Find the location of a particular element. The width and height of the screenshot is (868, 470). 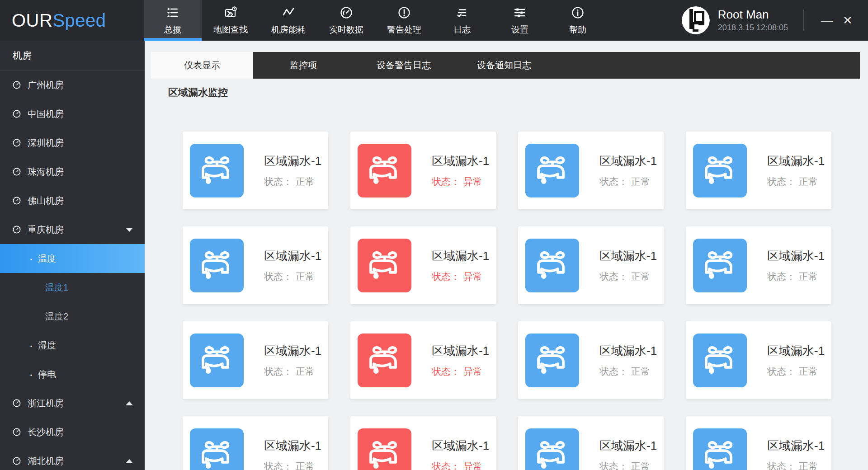

sidebar-item-humidity: · 湿度 is located at coordinates (72, 345).